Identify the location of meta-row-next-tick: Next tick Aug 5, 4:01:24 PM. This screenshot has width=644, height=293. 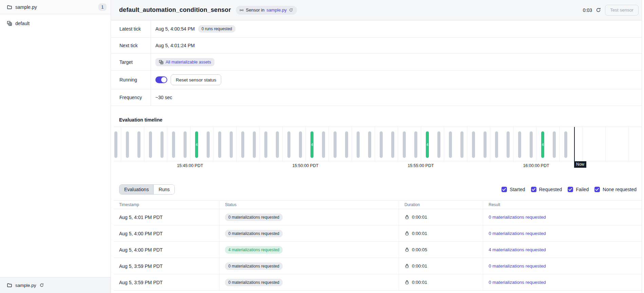
(377, 45).